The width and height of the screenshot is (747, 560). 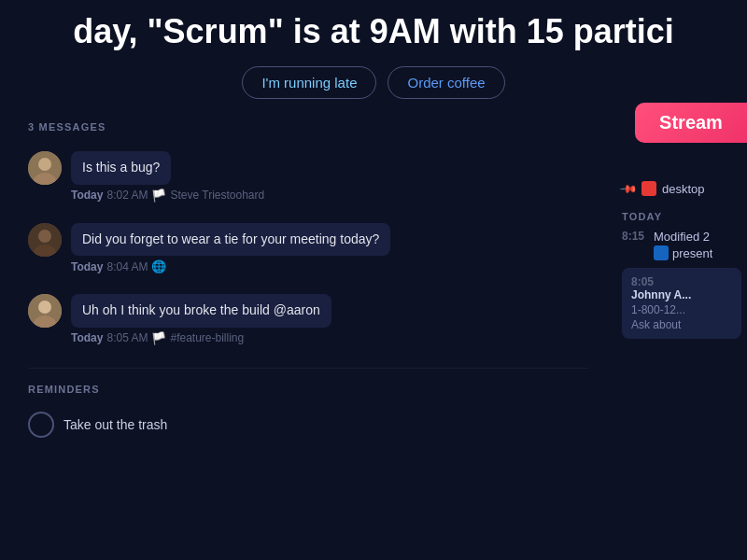 What do you see at coordinates (374, 32) in the screenshot?
I see `banner-title: day, "Scrum" is at 9AM with 15 partici` at bounding box center [374, 32].